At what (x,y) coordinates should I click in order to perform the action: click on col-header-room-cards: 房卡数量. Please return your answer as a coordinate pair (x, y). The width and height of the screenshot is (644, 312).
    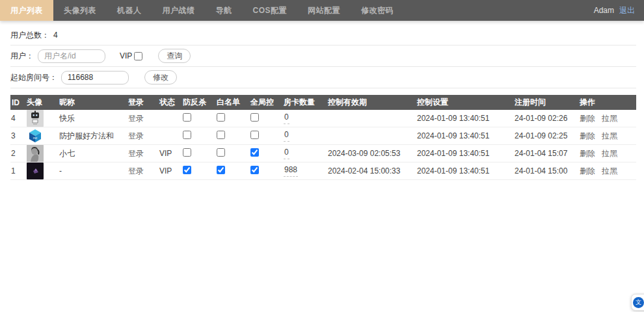
    Looking at the image, I should click on (305, 103).